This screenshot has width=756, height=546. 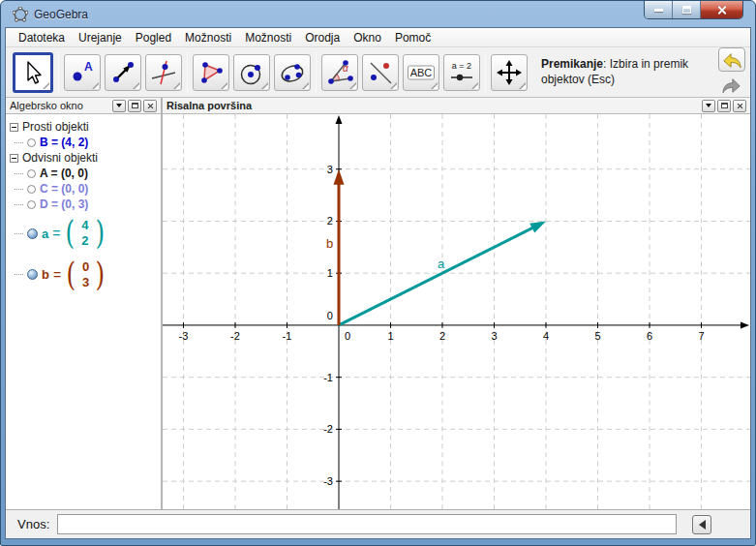 I want to click on x-tick-label: -1, so click(x=287, y=336).